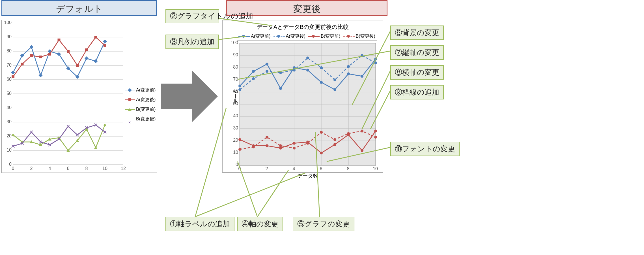 The height and width of the screenshot is (255, 644). Describe the element at coordinates (140, 105) in the screenshot. I see `legend-left: A(変更前) A(変更後) B(変更前) ×B(変更後)` at that location.